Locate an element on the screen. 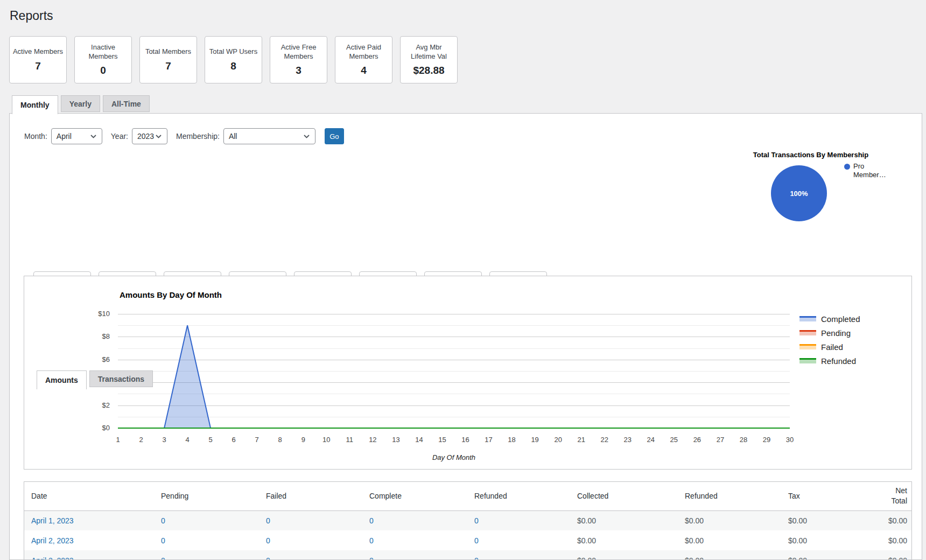  year-select-value: 2023 is located at coordinates (145, 136).